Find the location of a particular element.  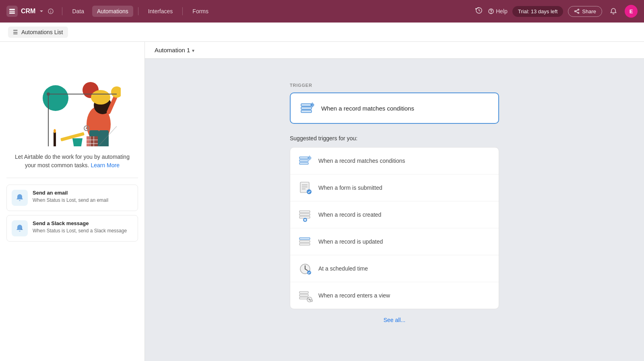

selected-trigger-card: When a record matches conditions is located at coordinates (394, 108).